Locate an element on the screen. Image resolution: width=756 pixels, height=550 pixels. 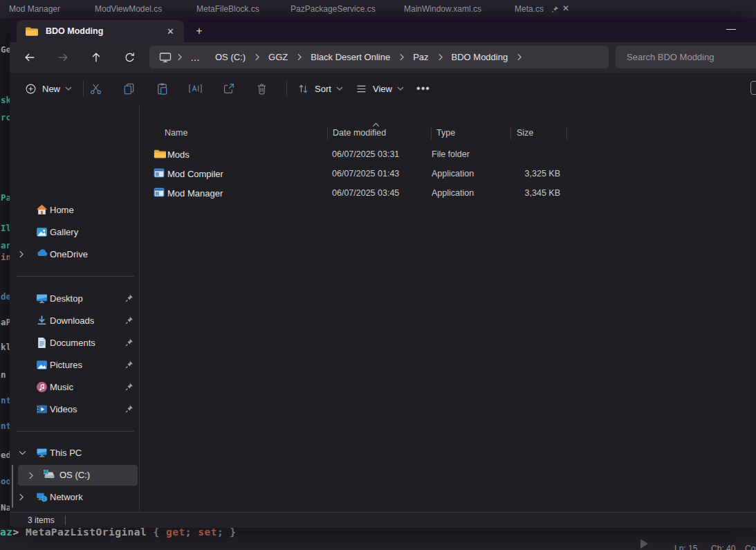
sidebar-item-gallery: Gallery is located at coordinates (75, 232).